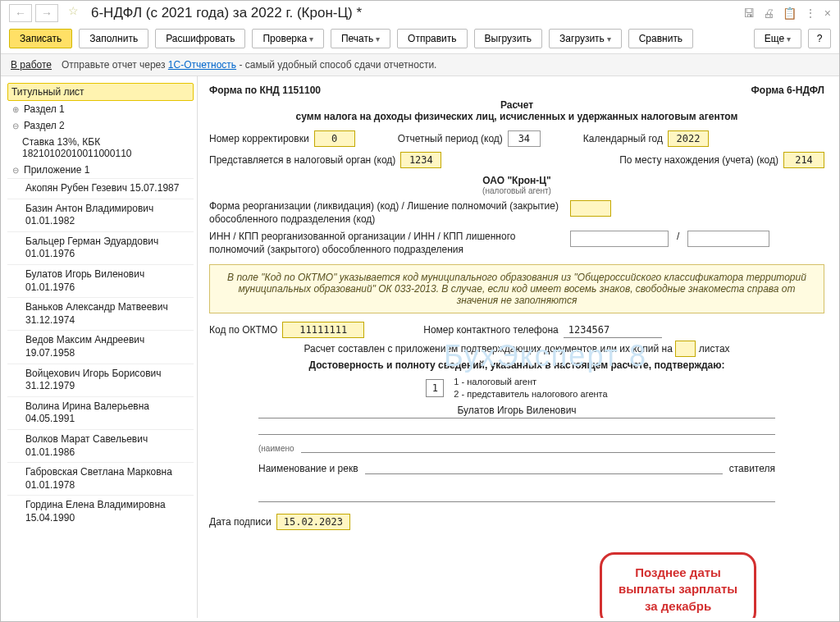 This screenshot has width=840, height=622. I want to click on sidebar-person-item: Волина Ирина Валерьевна 04.05.1991, so click(100, 413).